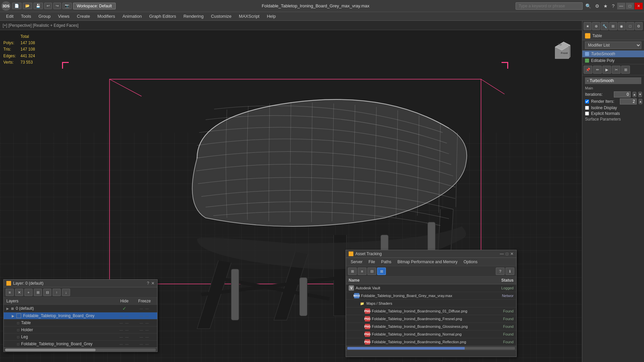 The width and height of the screenshot is (644, 362). Describe the element at coordinates (502, 254) in the screenshot. I see `asset-panel-minimize: —` at that location.